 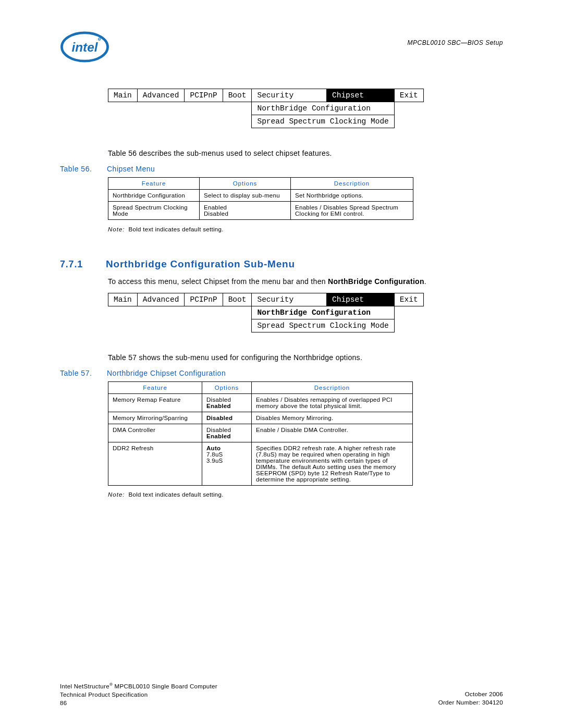 I want to click on table56-num: Table 56., so click(x=83, y=169).